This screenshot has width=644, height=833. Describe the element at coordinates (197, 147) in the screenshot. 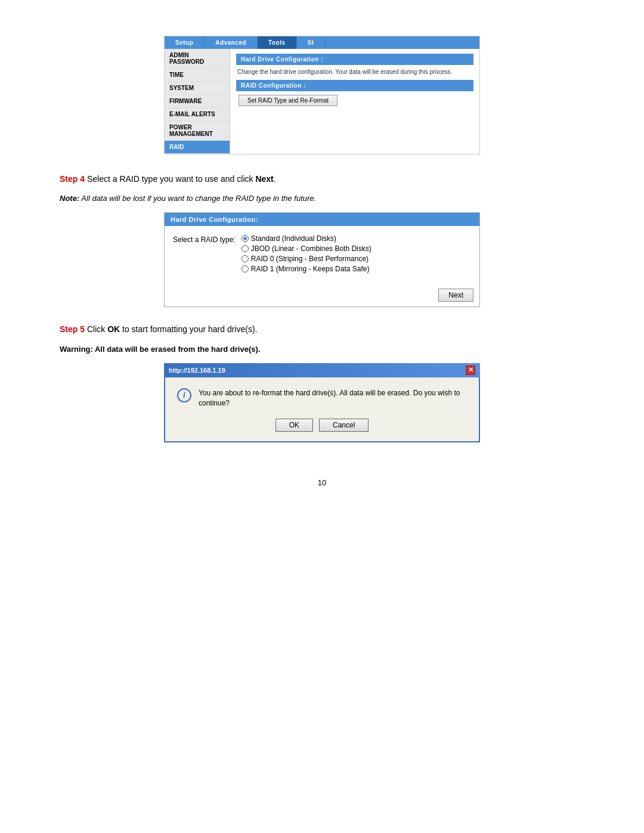

I see `sidebar-item-raid: RAID` at that location.